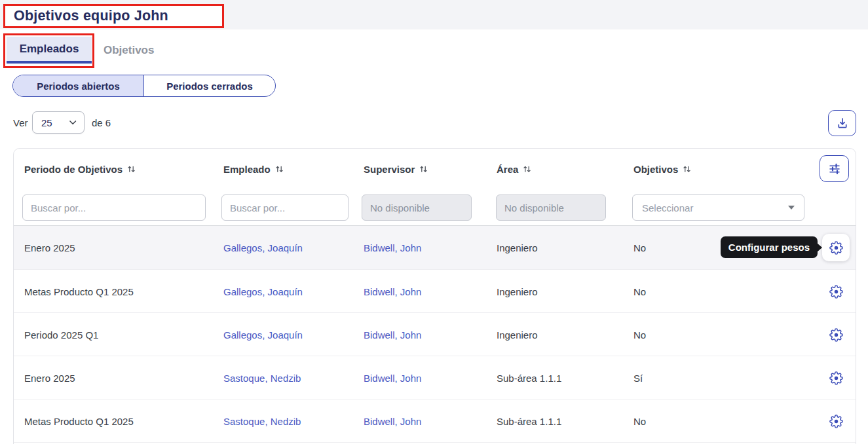  I want to click on period-toggle: Periodos abiertos Periodos cerrados, so click(144, 86).